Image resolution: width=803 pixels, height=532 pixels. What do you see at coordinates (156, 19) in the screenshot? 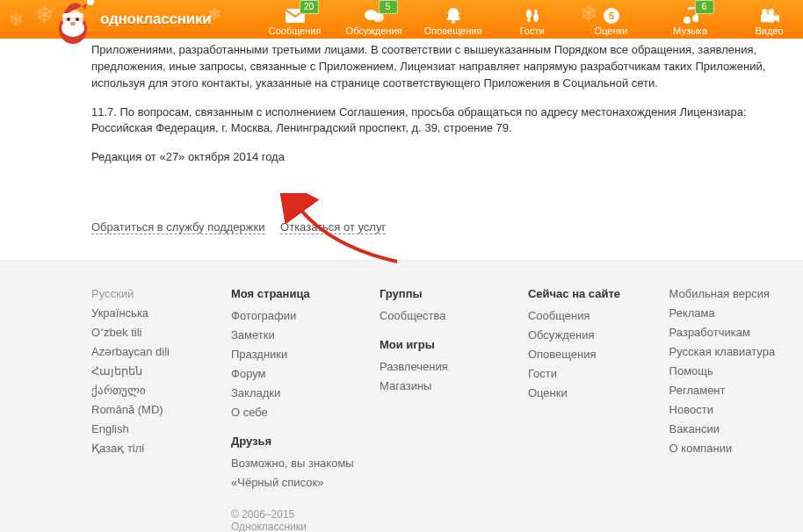
I see `site-logo-text: одноклассники` at bounding box center [156, 19].